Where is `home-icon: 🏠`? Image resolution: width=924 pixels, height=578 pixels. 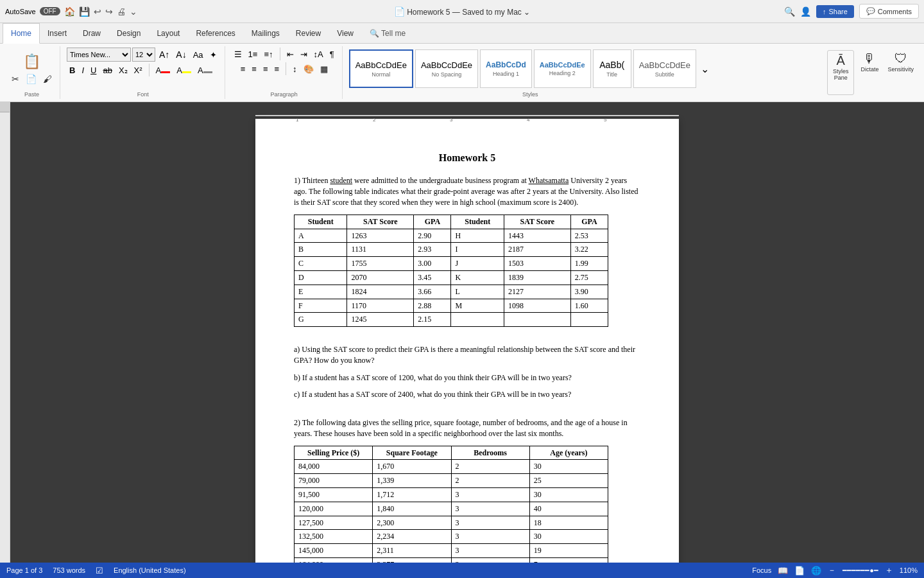
home-icon: 🏠 is located at coordinates (69, 12).